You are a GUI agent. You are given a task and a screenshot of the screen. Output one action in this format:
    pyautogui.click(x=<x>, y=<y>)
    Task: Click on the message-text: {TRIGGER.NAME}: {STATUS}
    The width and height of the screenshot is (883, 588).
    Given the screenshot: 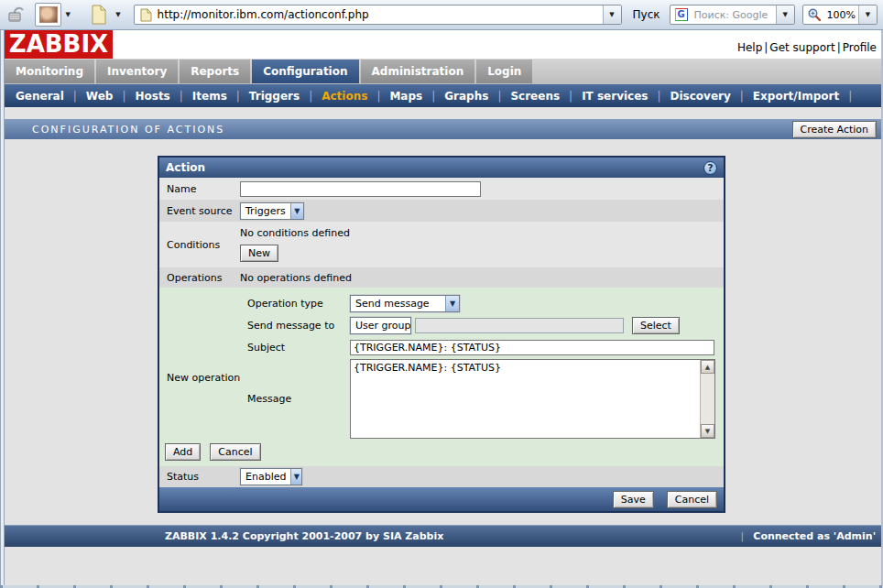 What is the action you would take?
    pyautogui.click(x=526, y=399)
    